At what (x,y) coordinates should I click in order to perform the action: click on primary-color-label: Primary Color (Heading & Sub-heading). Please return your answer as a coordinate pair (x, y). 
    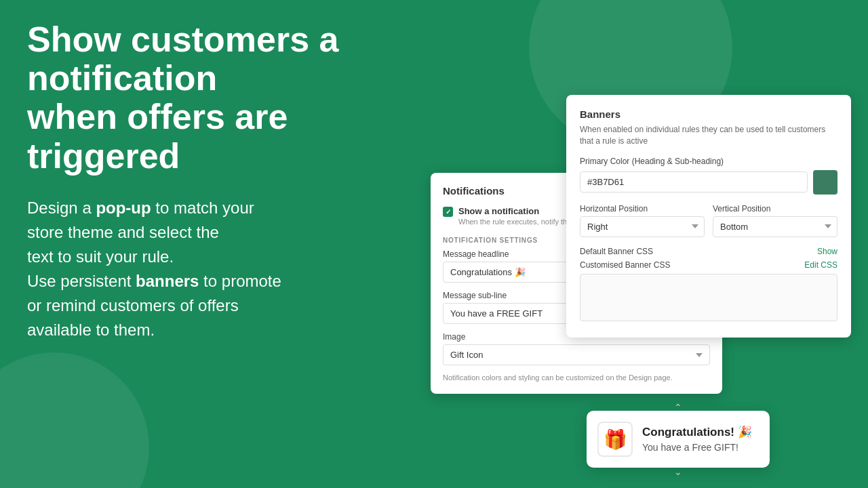
    Looking at the image, I should click on (709, 161).